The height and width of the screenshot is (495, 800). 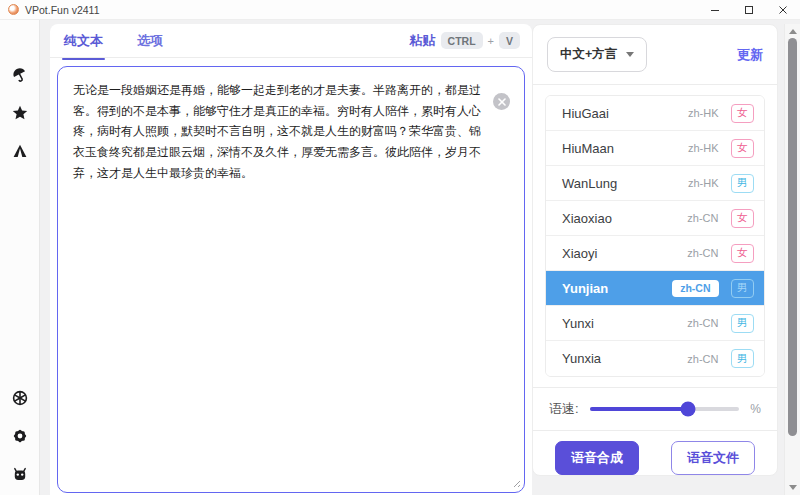 I want to click on window-title: VPot.Fun v2411, so click(x=62, y=10).